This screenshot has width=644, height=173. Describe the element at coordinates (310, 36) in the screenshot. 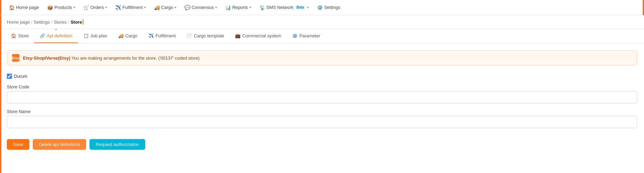

I see `tab-parameter-label: Parameter` at that location.